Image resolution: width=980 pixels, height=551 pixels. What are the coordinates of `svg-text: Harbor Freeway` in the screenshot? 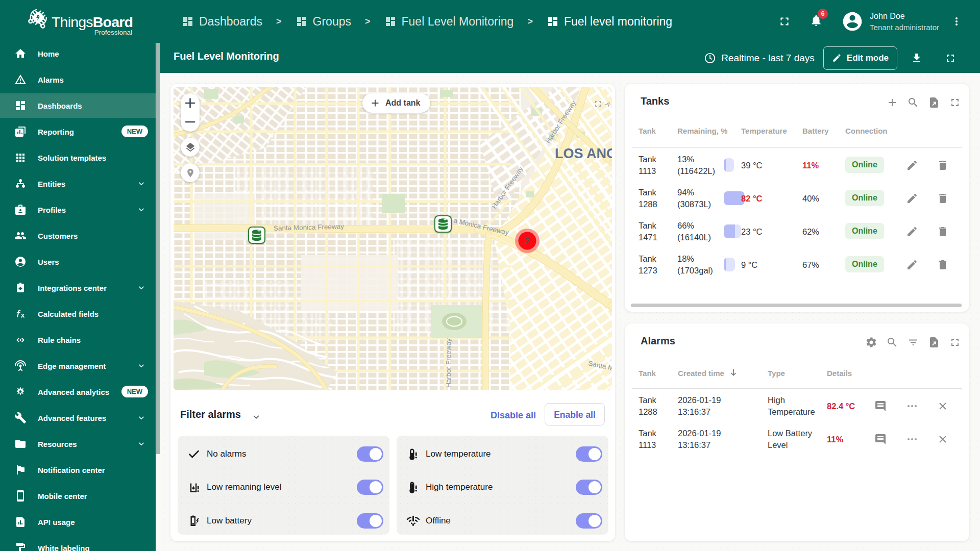 It's located at (448, 363).